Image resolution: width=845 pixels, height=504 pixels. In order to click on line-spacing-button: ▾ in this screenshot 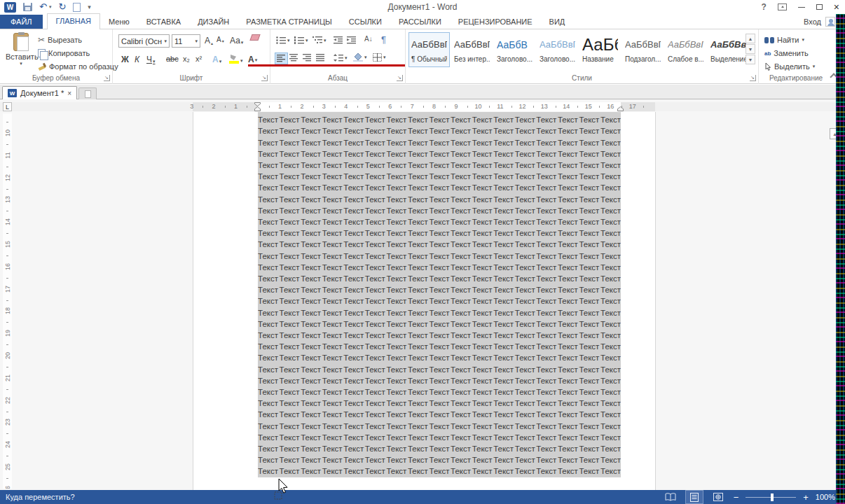, I will do `click(341, 57)`.